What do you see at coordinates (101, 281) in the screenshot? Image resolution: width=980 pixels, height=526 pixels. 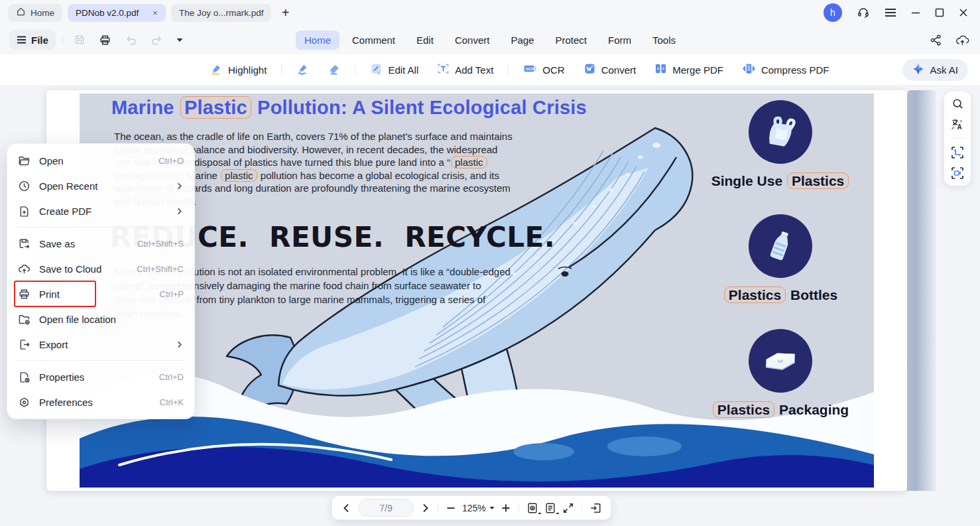 I see `file-dropdown-menu: OpenCtrl+OOpen RecentCreate PDFSave asCt…` at bounding box center [101, 281].